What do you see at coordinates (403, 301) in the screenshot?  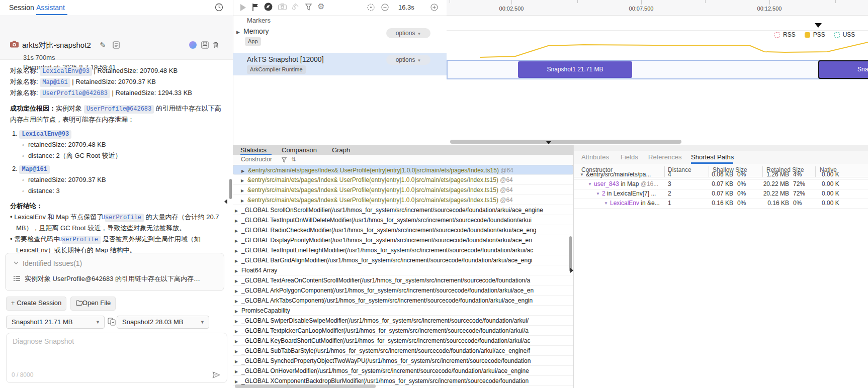 I see `constructor-row: ▶_GLOBAL ArkTabsComponent(/usr1/hmos_for…` at bounding box center [403, 301].